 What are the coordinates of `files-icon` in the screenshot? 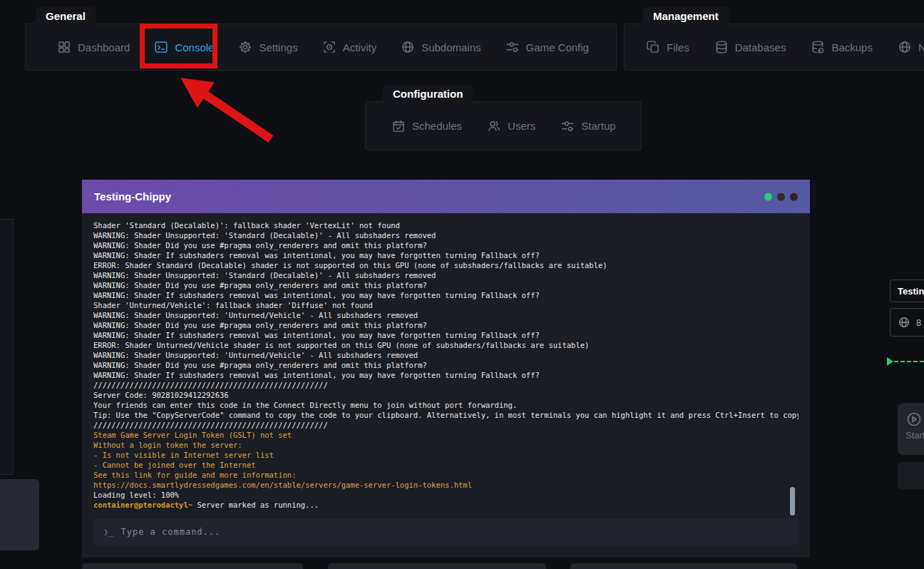 It's located at (653, 47).